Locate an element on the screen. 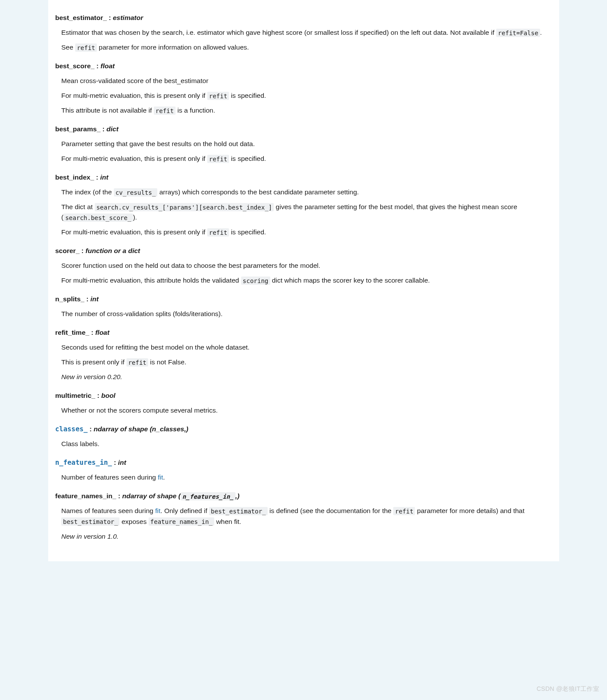 The width and height of the screenshot is (607, 700). attr-desc: Mean cross-validated score of the best_e… is located at coordinates (310, 96).